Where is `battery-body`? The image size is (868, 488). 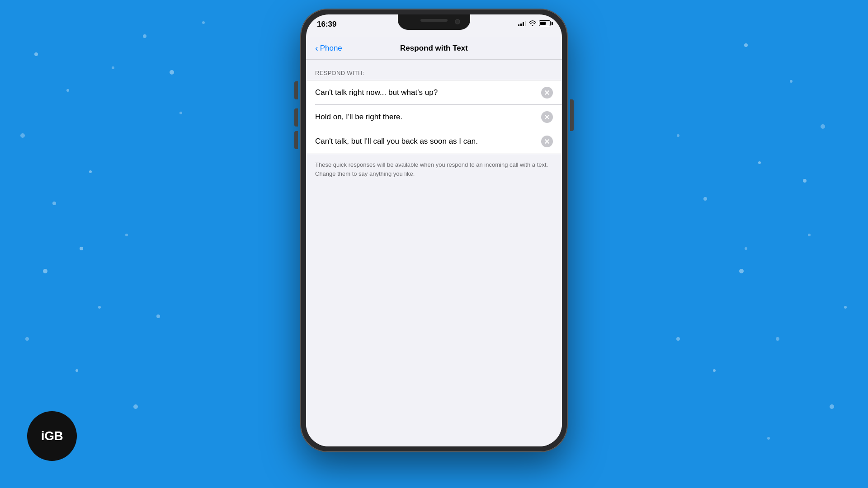 battery-body is located at coordinates (545, 23).